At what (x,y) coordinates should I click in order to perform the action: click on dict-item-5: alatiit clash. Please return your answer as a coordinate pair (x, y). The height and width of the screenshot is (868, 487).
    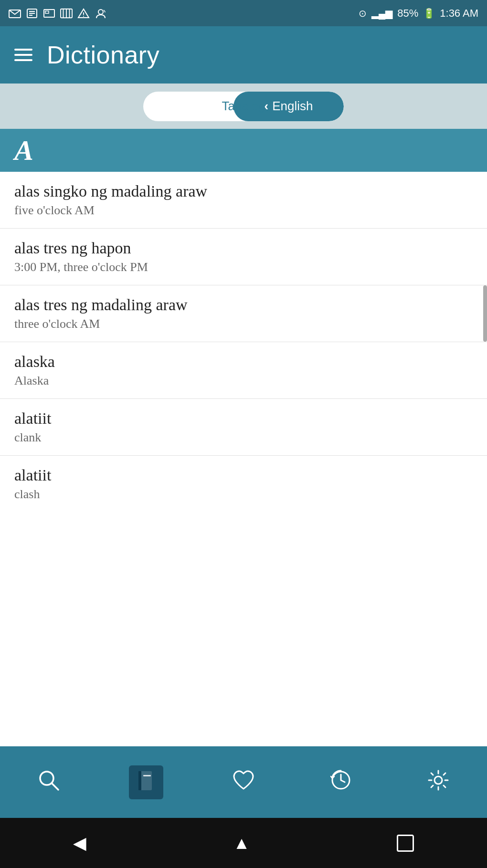
    Looking at the image, I should click on (244, 484).